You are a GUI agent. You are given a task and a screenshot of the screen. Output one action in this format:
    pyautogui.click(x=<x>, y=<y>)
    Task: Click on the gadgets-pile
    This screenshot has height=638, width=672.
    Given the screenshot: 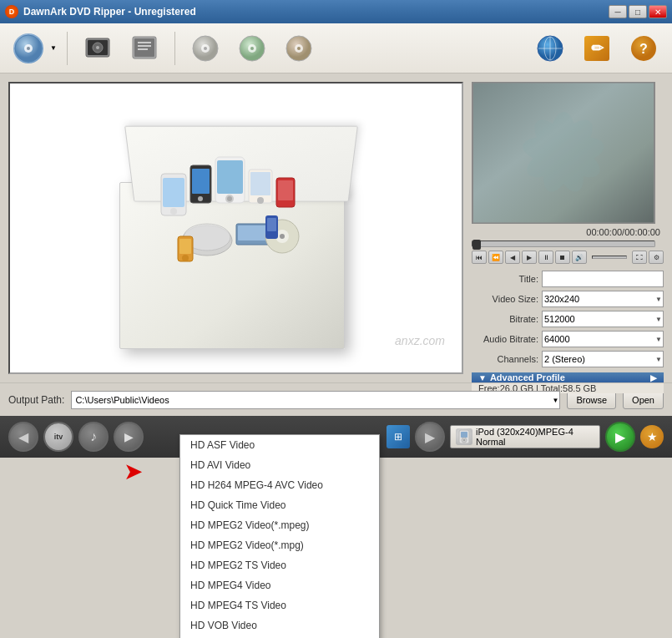 What is the action you would take?
    pyautogui.click(x=236, y=203)
    